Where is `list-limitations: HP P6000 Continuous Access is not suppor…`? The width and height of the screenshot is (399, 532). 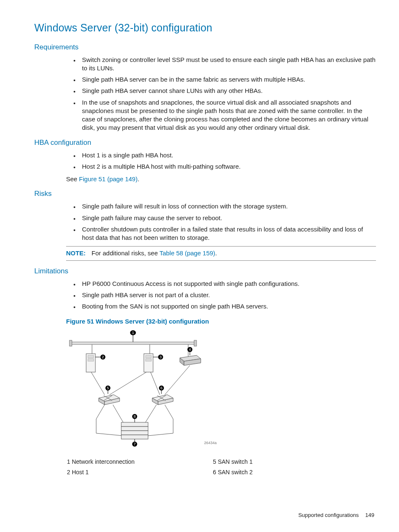
list-limitations: HP P6000 Continuous Access is not suppor… is located at coordinates (205, 296).